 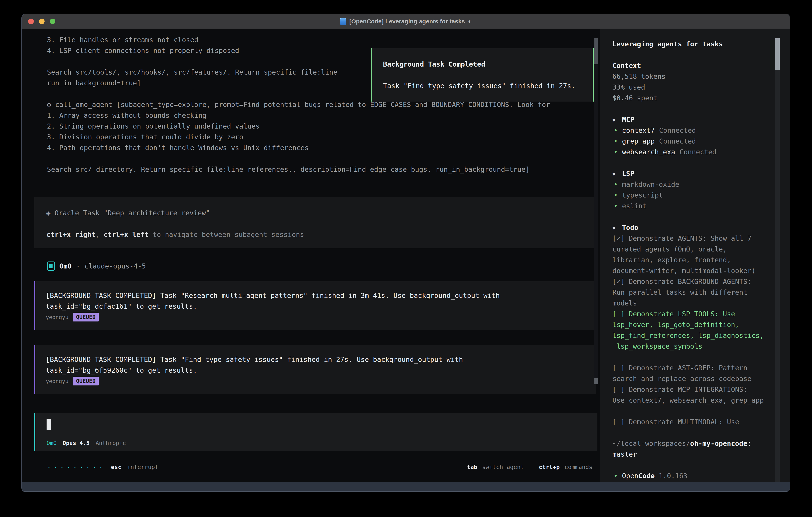 I want to click on chat-scrollbar-track, so click(x=596, y=211).